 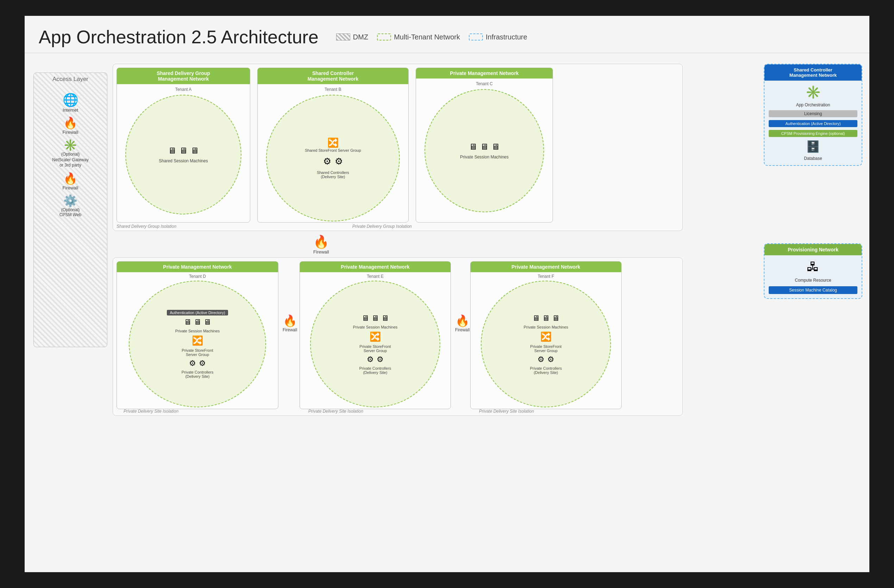 I want to click on firewall-d-group: 🔥 Firewall, so click(x=290, y=323).